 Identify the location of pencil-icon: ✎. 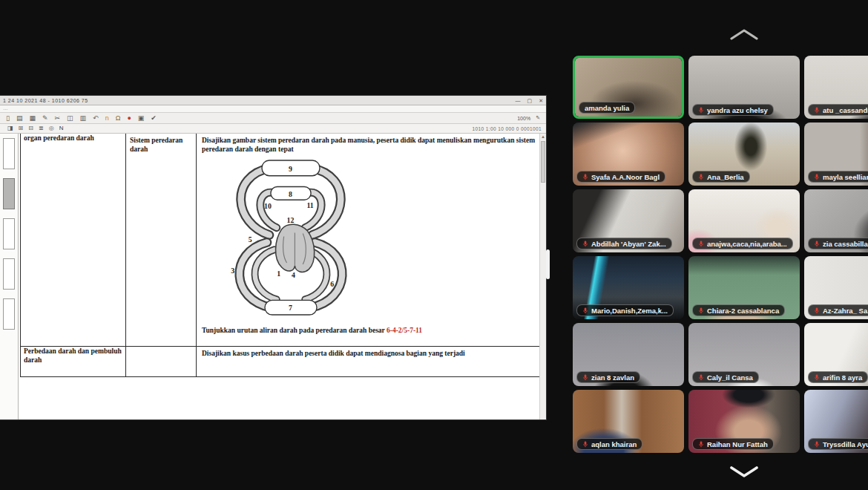
(538, 118).